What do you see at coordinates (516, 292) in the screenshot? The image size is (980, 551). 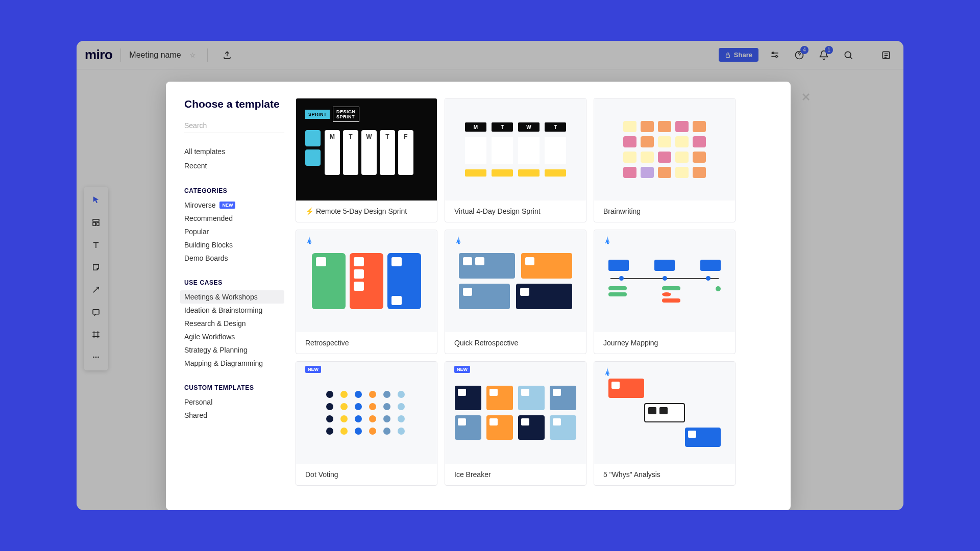 I see `template-card: Quick Retrospective` at bounding box center [516, 292].